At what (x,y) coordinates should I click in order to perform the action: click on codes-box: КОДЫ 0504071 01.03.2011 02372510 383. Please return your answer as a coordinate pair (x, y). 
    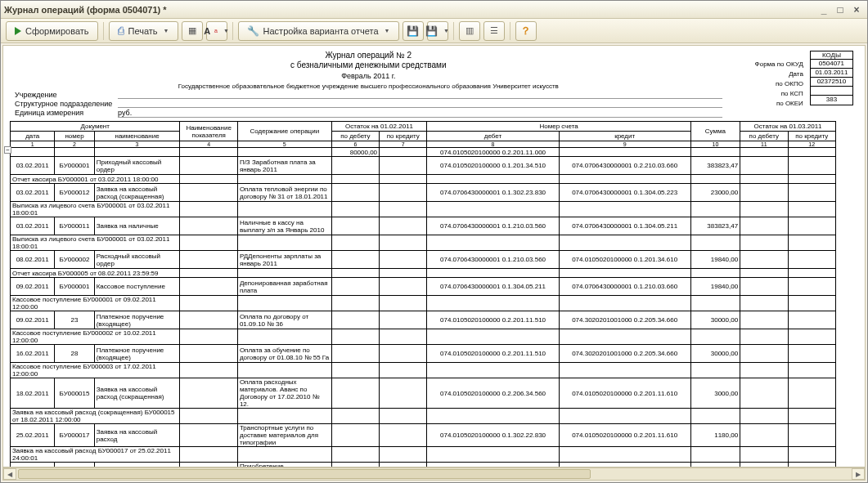
    Looking at the image, I should click on (831, 78).